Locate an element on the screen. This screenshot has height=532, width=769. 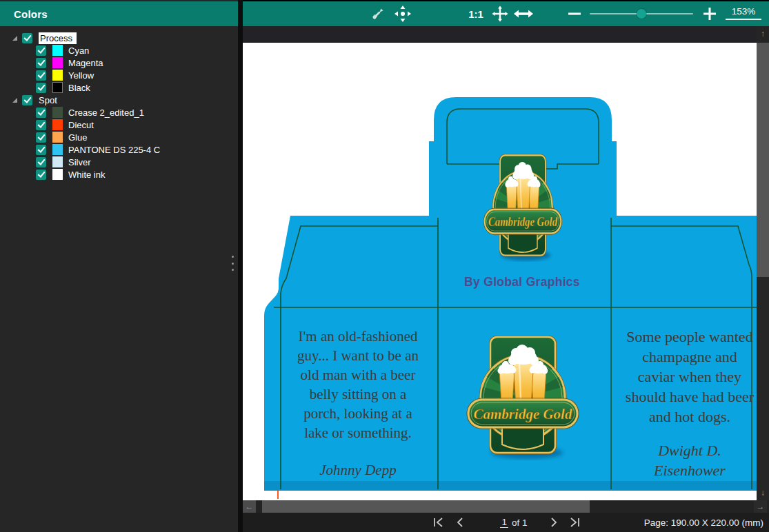
eyedropper-tool-button is located at coordinates (378, 14).